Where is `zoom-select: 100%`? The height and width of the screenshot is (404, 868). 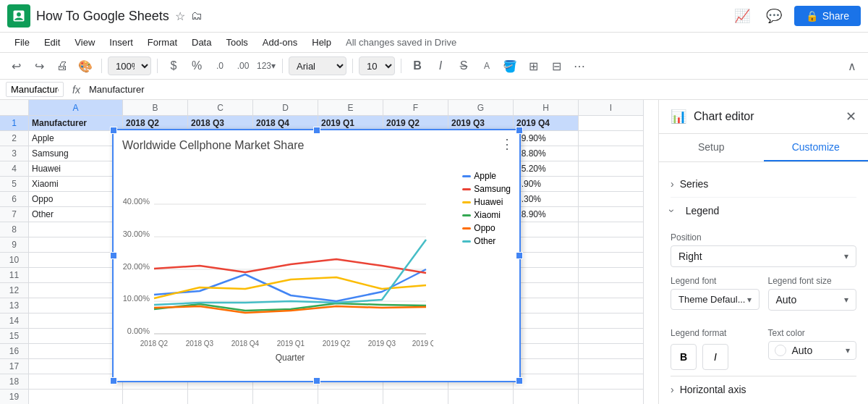 zoom-select: 100% is located at coordinates (129, 66).